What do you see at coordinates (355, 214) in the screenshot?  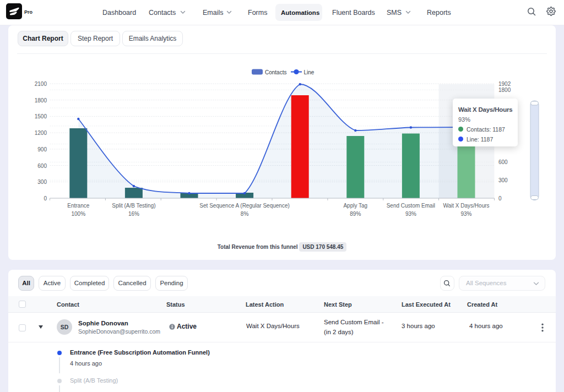 I see `svg-text: 89%` at bounding box center [355, 214].